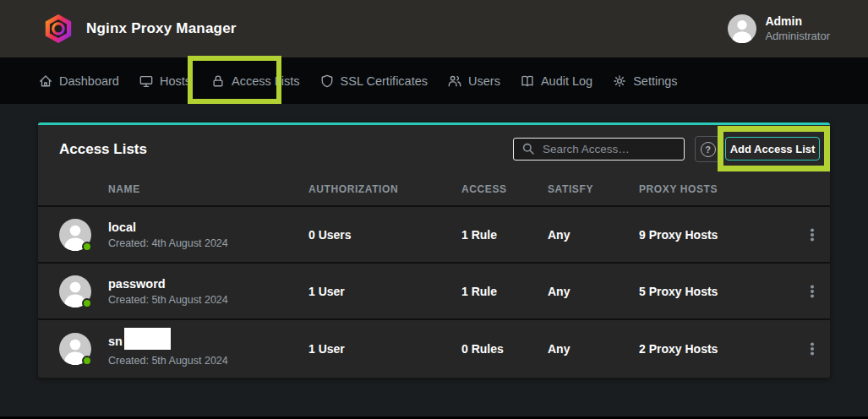 This screenshot has height=419, width=868. Describe the element at coordinates (208, 228) in the screenshot. I see `access-list-name: local` at that location.